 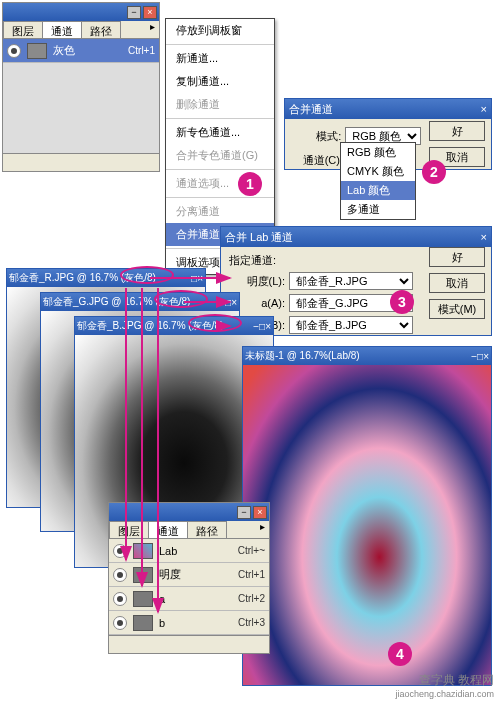 I want to click on channel-select: 郁金香_B.JPG, so click(x=351, y=325).